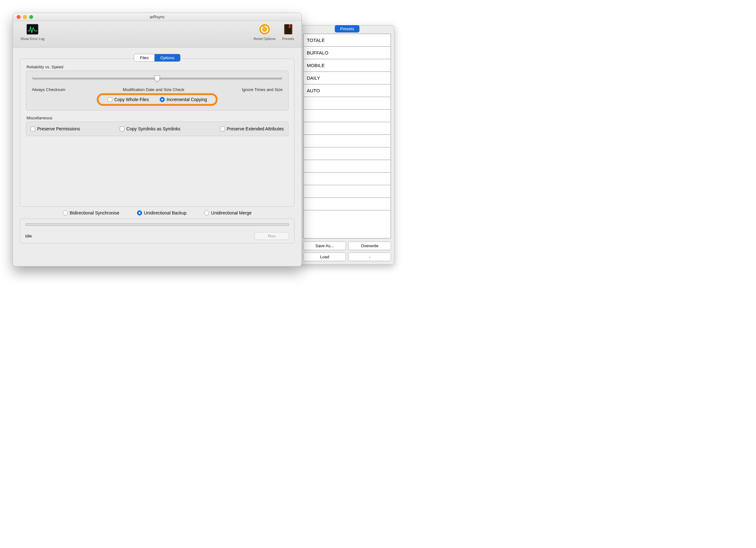 This screenshot has height=548, width=756. What do you see at coordinates (288, 29) in the screenshot?
I see `book-icon` at bounding box center [288, 29].